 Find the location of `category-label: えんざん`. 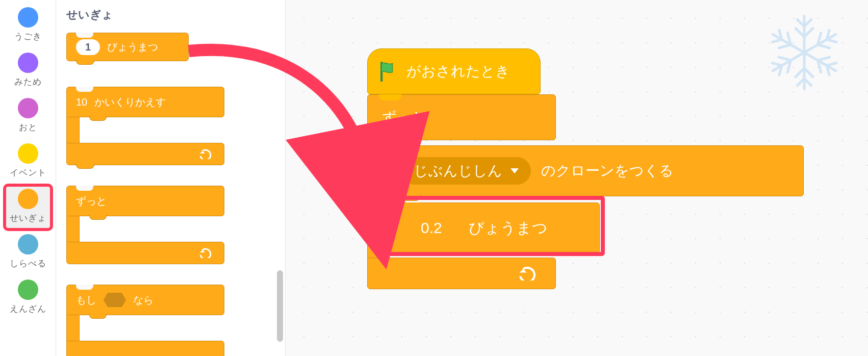

category-label: えんざん is located at coordinates (28, 309).